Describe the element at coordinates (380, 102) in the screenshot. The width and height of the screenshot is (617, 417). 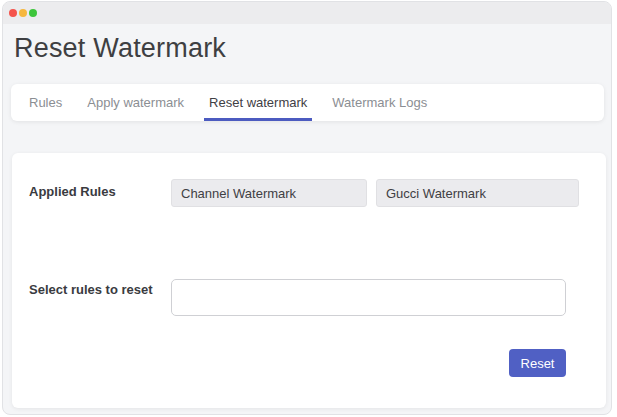
I see `tab-watermark-logs: Watermark Logs` at that location.